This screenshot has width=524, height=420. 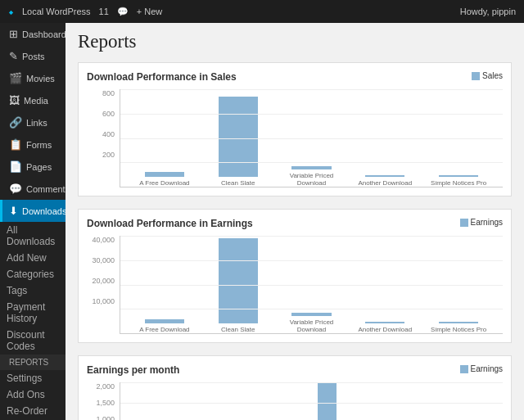 I want to click on sidebar-label-pages: Pages, so click(x=39, y=167).